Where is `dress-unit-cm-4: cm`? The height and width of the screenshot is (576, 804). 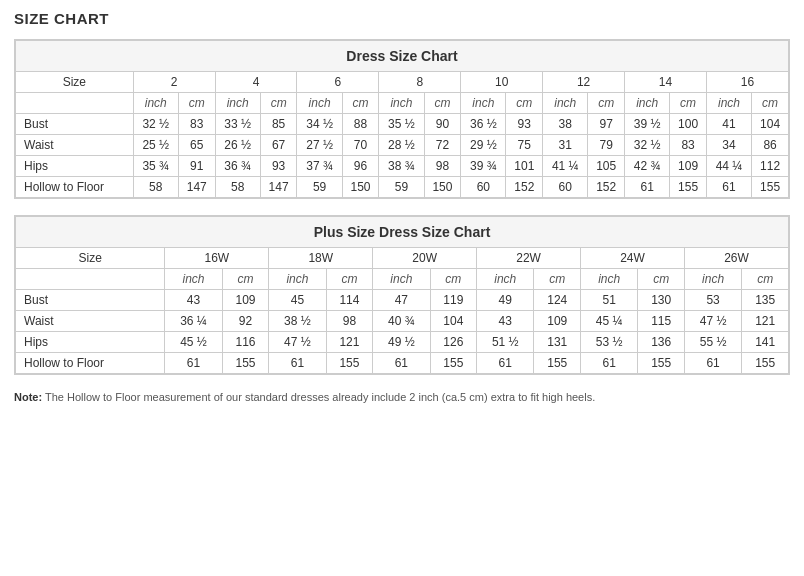
dress-unit-cm-4: cm is located at coordinates (278, 104).